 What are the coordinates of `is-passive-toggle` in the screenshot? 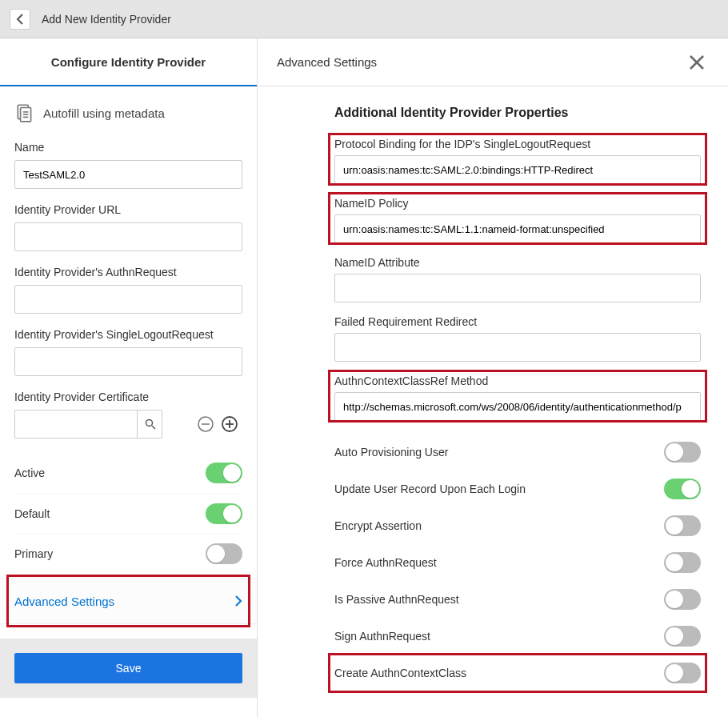 It's located at (682, 599).